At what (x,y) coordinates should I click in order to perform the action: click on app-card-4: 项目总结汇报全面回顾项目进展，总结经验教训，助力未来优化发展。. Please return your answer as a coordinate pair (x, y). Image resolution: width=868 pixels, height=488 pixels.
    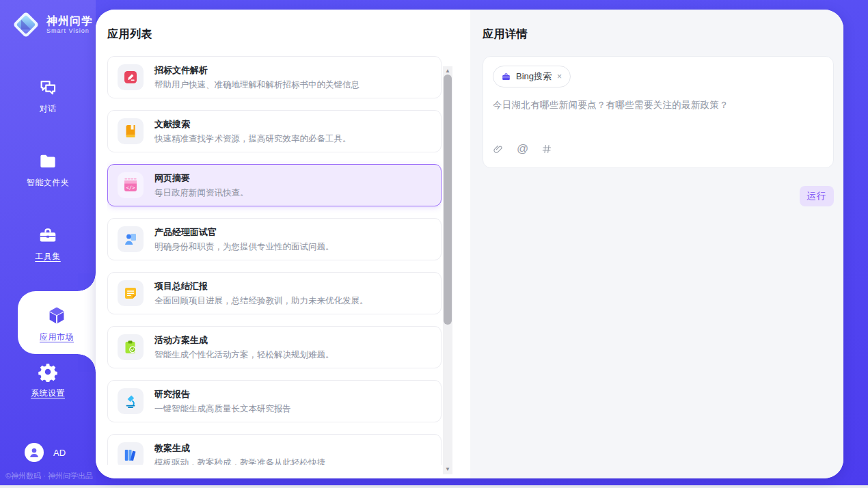
    Looking at the image, I should click on (275, 293).